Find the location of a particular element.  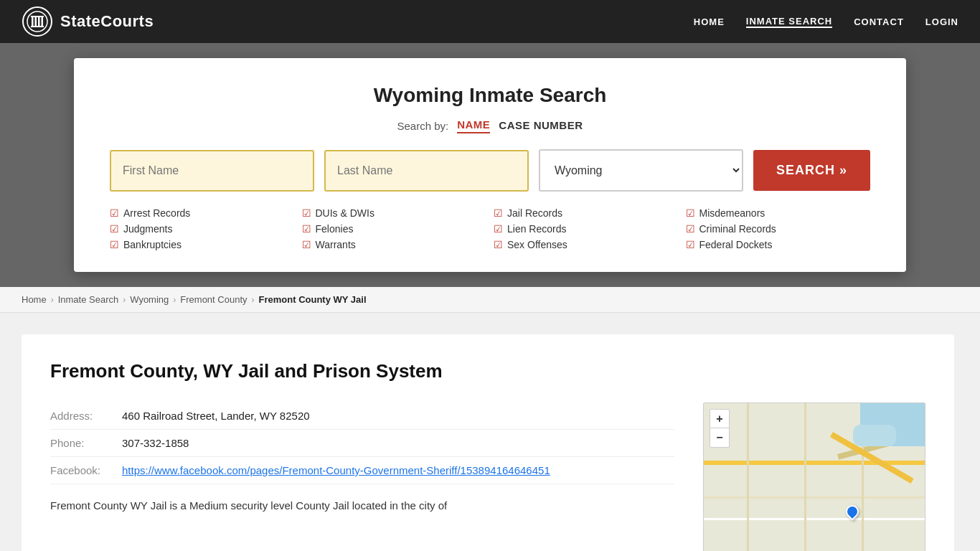

info-table: Address: 460 Railroad Street, Lander, WY… is located at coordinates (362, 443).